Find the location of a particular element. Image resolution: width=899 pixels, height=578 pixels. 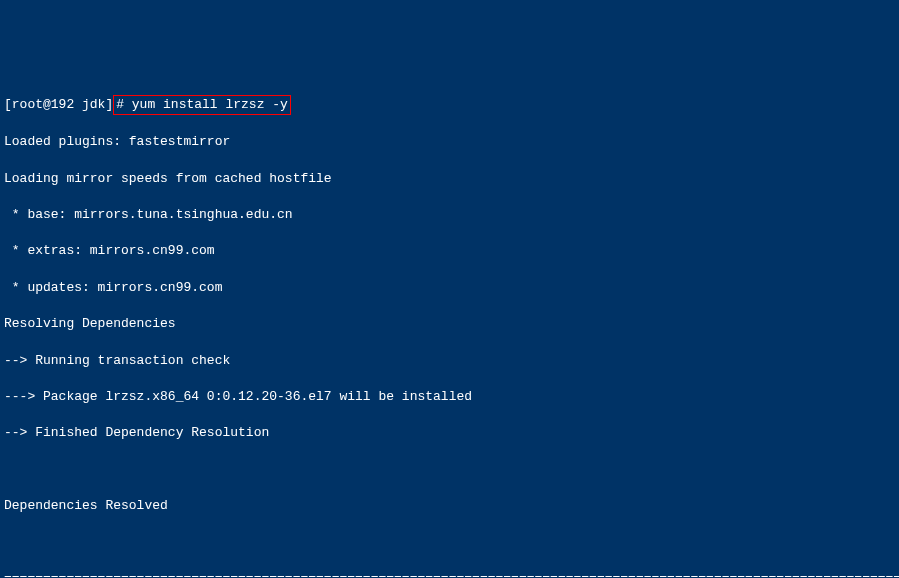

prompt-line: [root@192 jdk]# yum install lrzsz -y is located at coordinates (452, 105).